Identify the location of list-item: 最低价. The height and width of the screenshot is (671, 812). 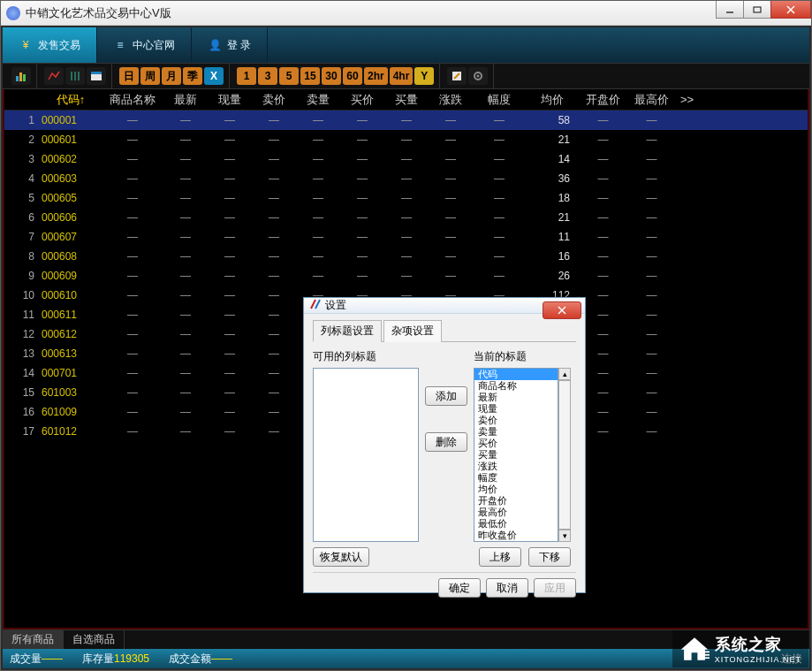
(516, 523).